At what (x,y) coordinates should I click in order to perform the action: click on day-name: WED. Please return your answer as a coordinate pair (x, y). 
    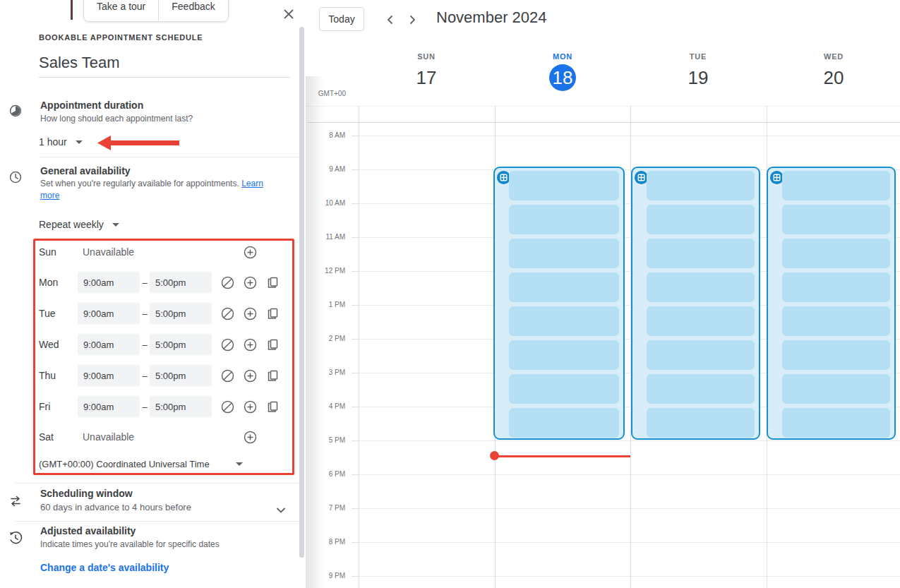
    Looking at the image, I should click on (834, 56).